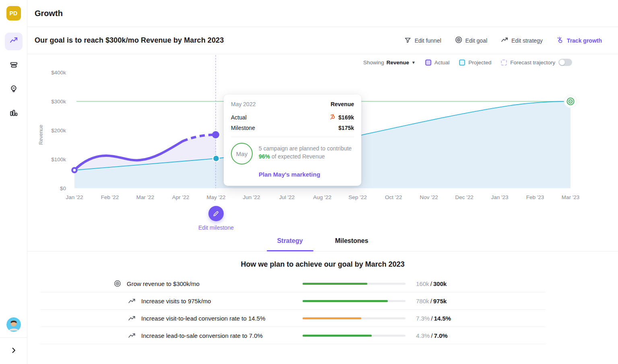 The image size is (618, 364). What do you see at coordinates (346, 117) in the screenshot?
I see `tooltip-actual-value: $169k` at bounding box center [346, 117].